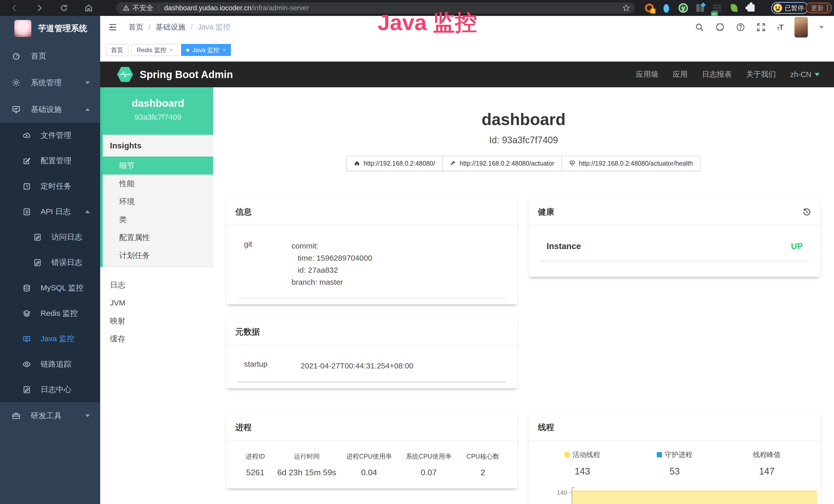  What do you see at coordinates (50, 56) in the screenshot?
I see `sidebar-item-home: 首页` at bounding box center [50, 56].